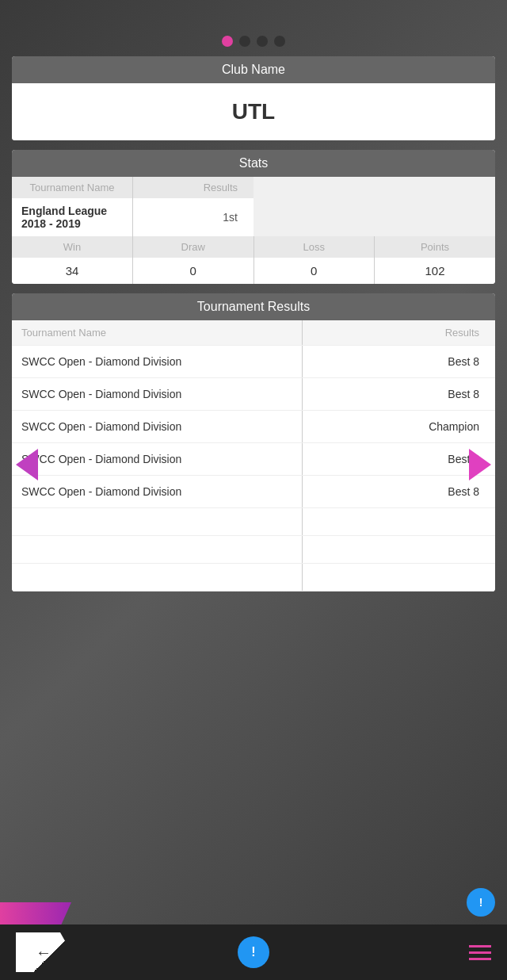 The image size is (507, 980). What do you see at coordinates (398, 333) in the screenshot?
I see `t-result-col-header: Results` at bounding box center [398, 333].